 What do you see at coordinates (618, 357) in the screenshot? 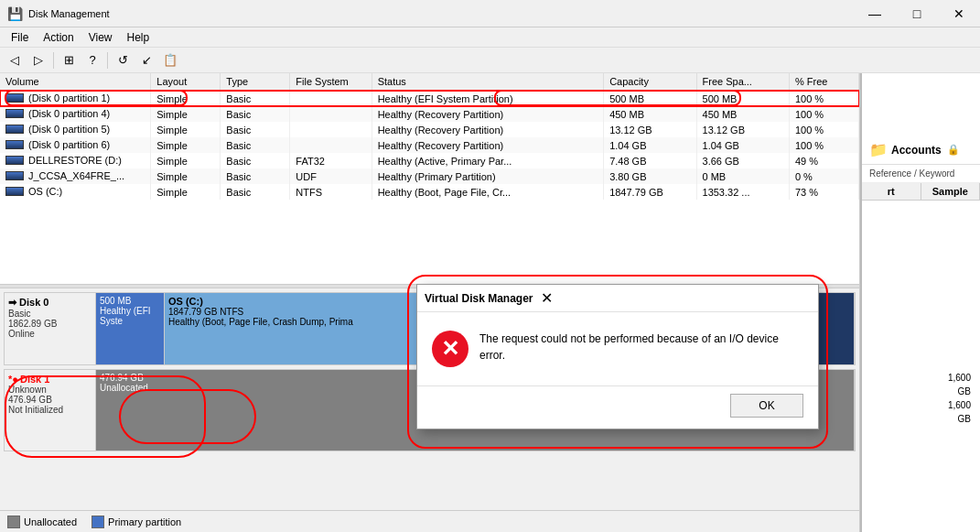
I see `virtual-disk-dialog: Virtual Disk Manager ✕ ✕ The request cou…` at bounding box center [618, 357].